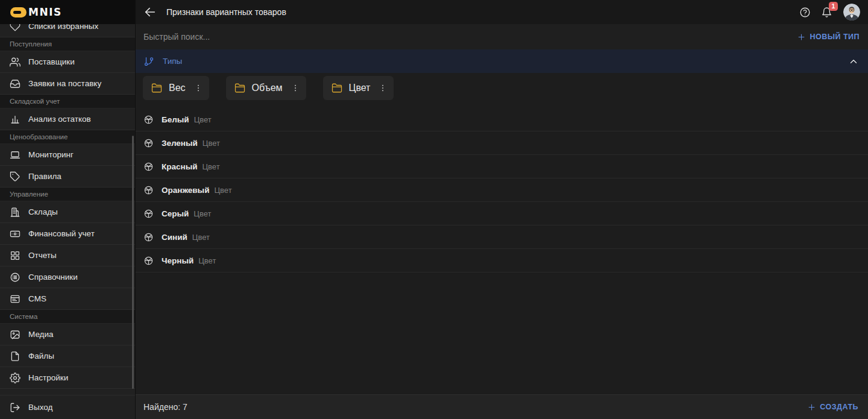  What do you see at coordinates (68, 155) in the screenshot?
I see `sidebar-item-monitoring: Мониторинг` at bounding box center [68, 155].